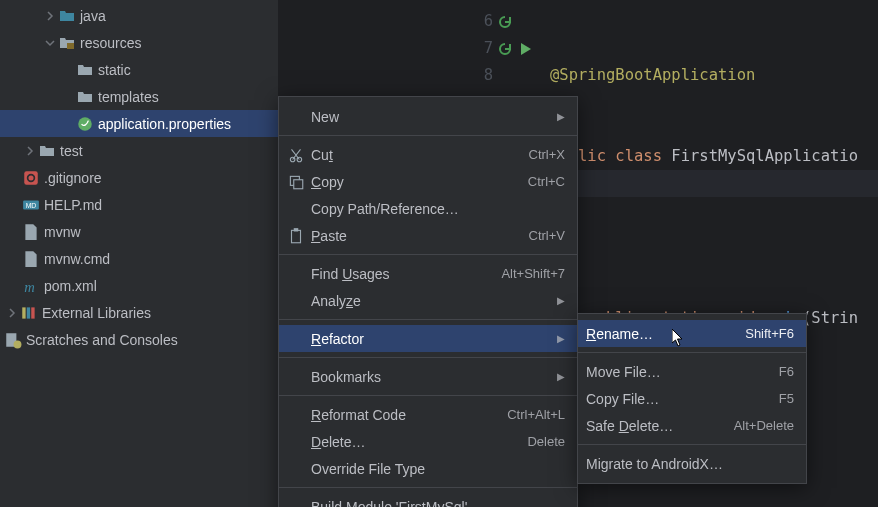 This screenshot has height=507, width=878. I want to click on tree-item-test: test, so click(139, 150).